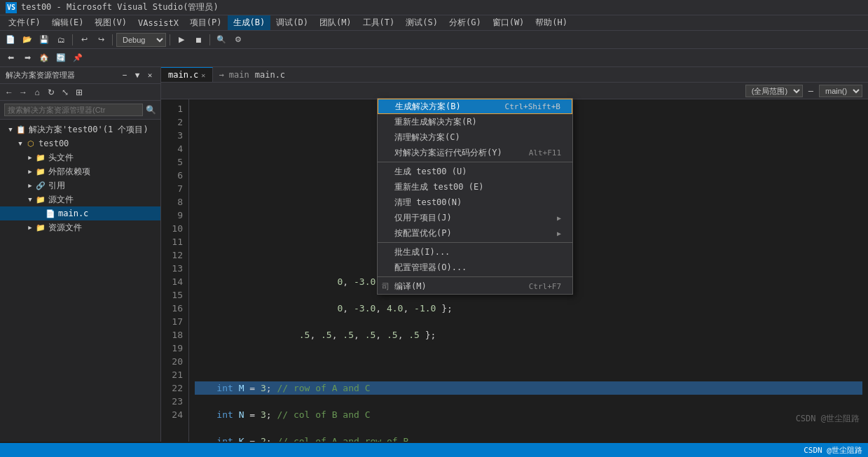 This screenshot has width=868, height=457. I want to click on undo-button: ↩, so click(84, 40).